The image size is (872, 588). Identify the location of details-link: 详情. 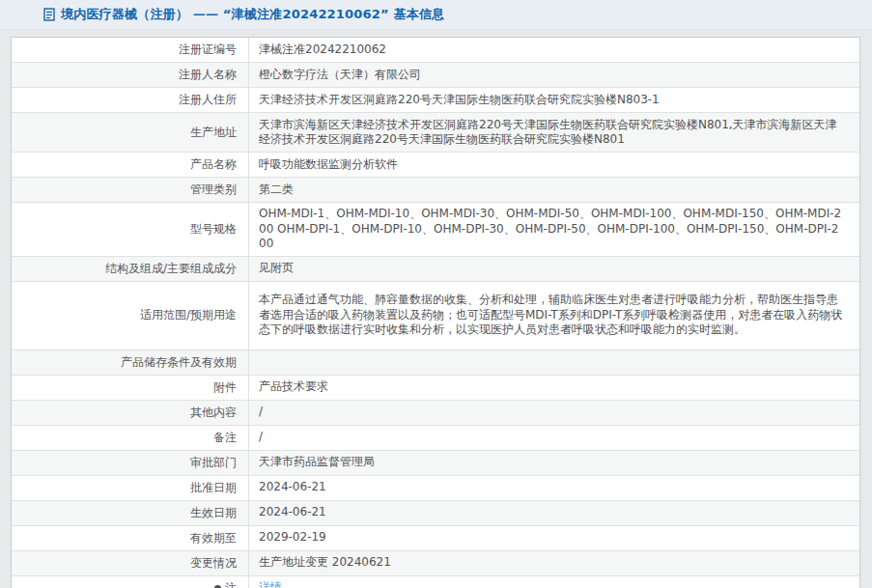
(270, 584).